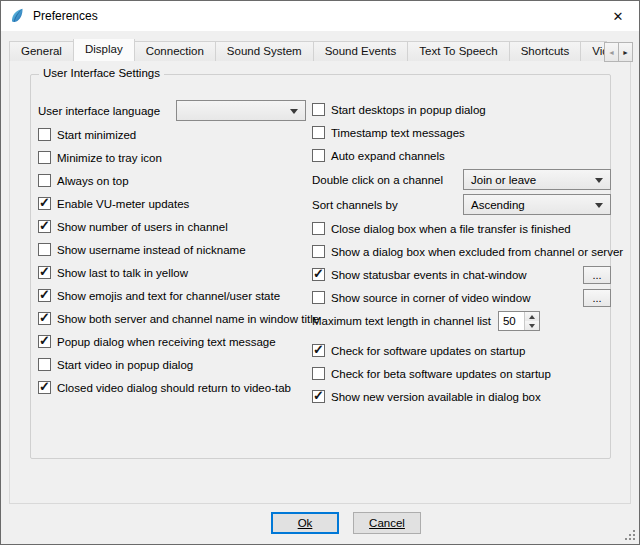 The image size is (640, 545). Describe the element at coordinates (618, 16) in the screenshot. I see `close-icon: ✕` at that location.